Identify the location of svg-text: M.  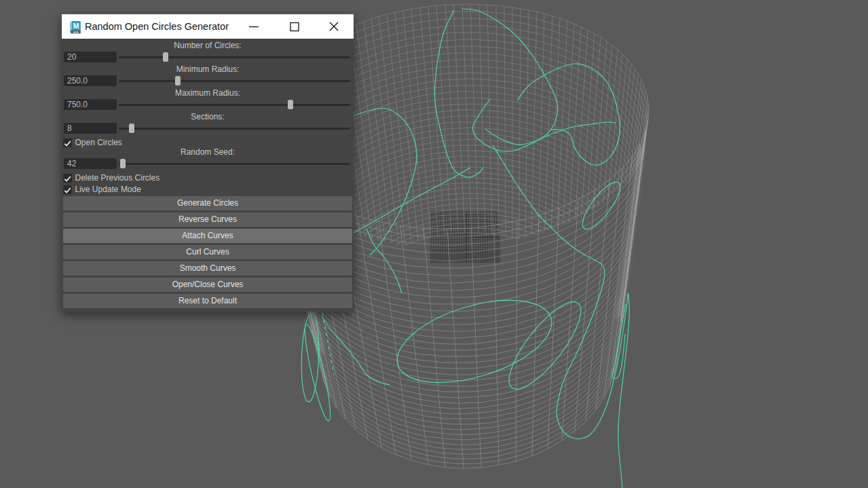
(76, 25).